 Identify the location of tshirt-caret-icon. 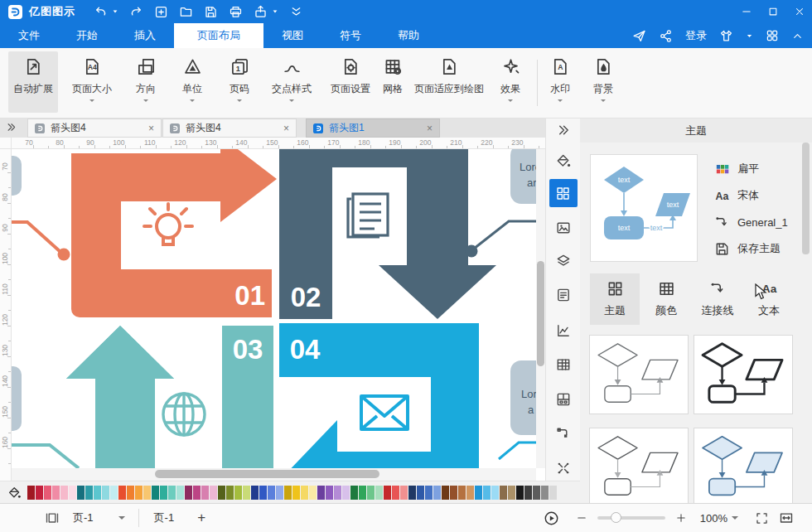
(749, 36).